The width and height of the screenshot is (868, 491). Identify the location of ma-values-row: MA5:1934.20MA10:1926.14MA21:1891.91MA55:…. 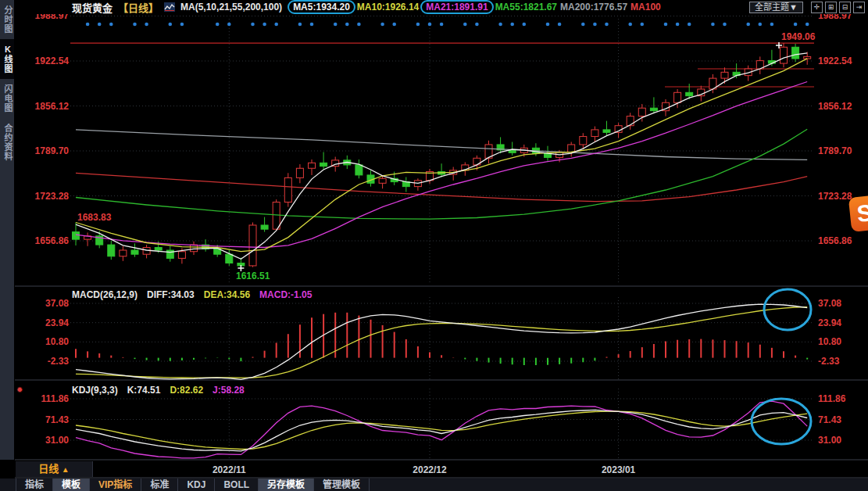
(475, 7).